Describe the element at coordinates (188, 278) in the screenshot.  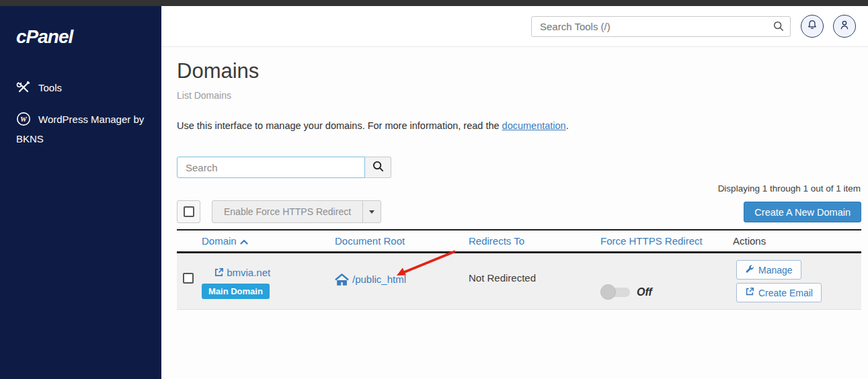
I see `row-checkbox` at that location.